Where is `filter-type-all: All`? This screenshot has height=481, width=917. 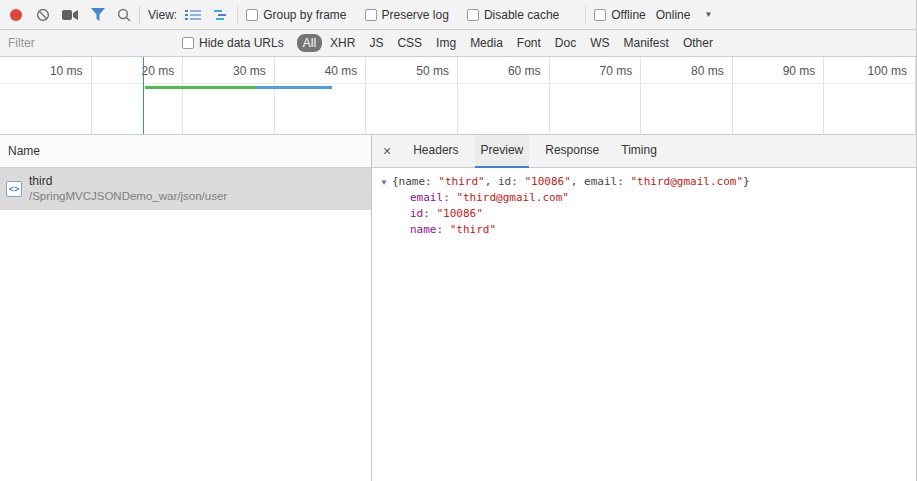 filter-type-all: All is located at coordinates (310, 43).